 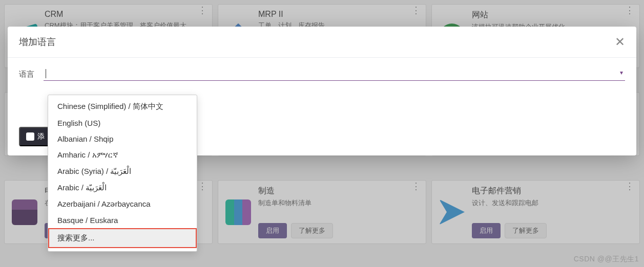 What do you see at coordinates (46, 74) in the screenshot?
I see `text-cursor` at bounding box center [46, 74].